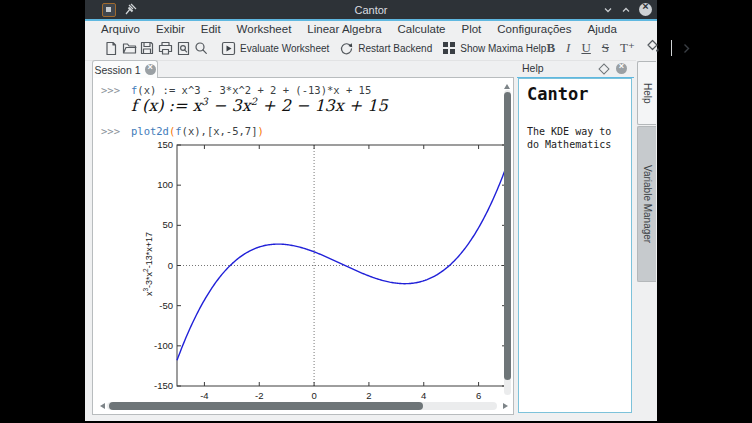  Describe the element at coordinates (558, 94) in the screenshot. I see `help-heading: Cantor` at that location.